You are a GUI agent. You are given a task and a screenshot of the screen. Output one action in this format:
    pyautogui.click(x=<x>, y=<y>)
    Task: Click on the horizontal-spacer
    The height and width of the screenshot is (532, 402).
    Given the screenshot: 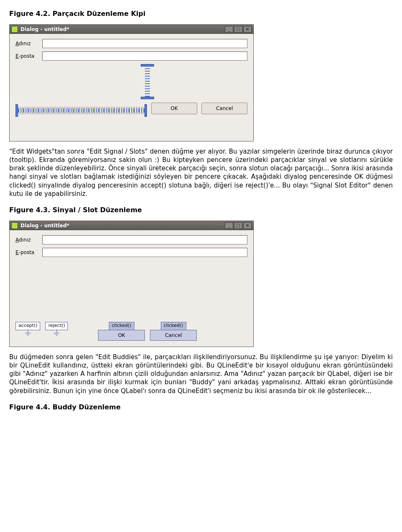 What is the action you would take?
    pyautogui.click(x=81, y=111)
    